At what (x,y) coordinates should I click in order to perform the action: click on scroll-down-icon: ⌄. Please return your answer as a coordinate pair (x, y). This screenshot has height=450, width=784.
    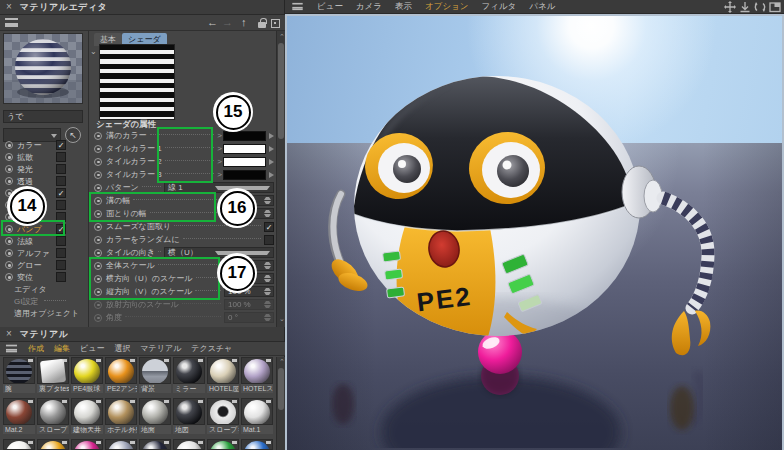
    Looking at the image, I should click on (282, 319).